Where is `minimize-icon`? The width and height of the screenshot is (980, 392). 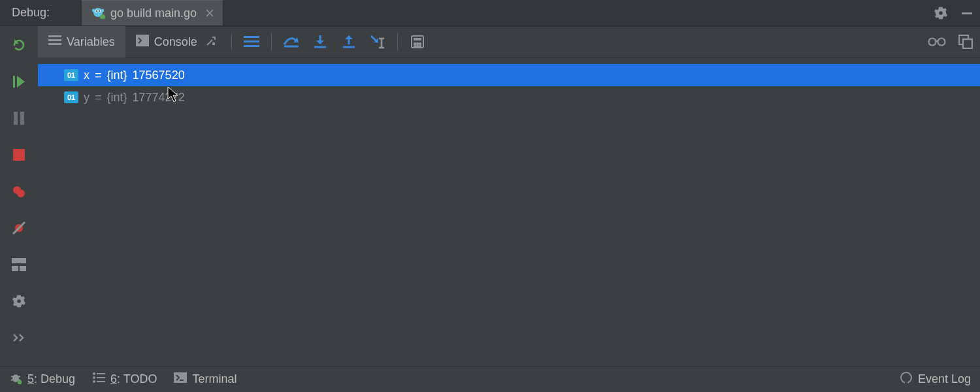 minimize-icon is located at coordinates (967, 13).